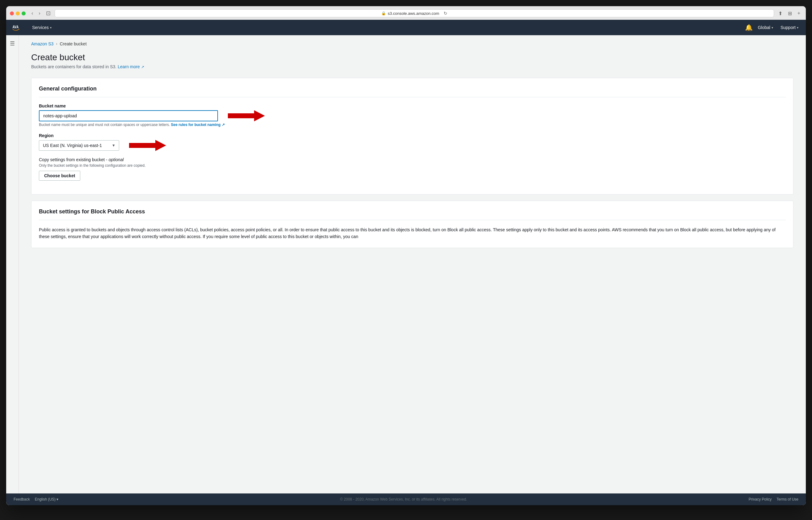  Describe the element at coordinates (246, 115) in the screenshot. I see `red-arrow-icon` at that location.